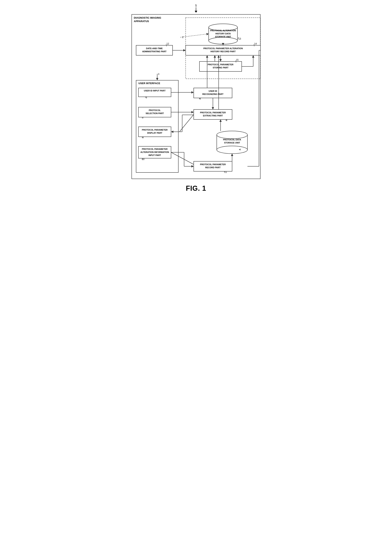 The image size is (392, 542). What do you see at coordinates (184, 50) in the screenshot?
I see `arrow-12-14-head` at bounding box center [184, 50].